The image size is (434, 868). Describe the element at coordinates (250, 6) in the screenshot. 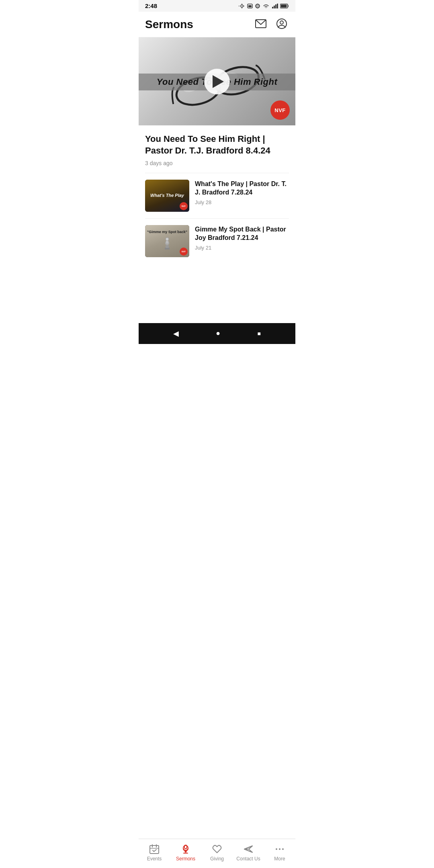

I see `sim-icon` at that location.